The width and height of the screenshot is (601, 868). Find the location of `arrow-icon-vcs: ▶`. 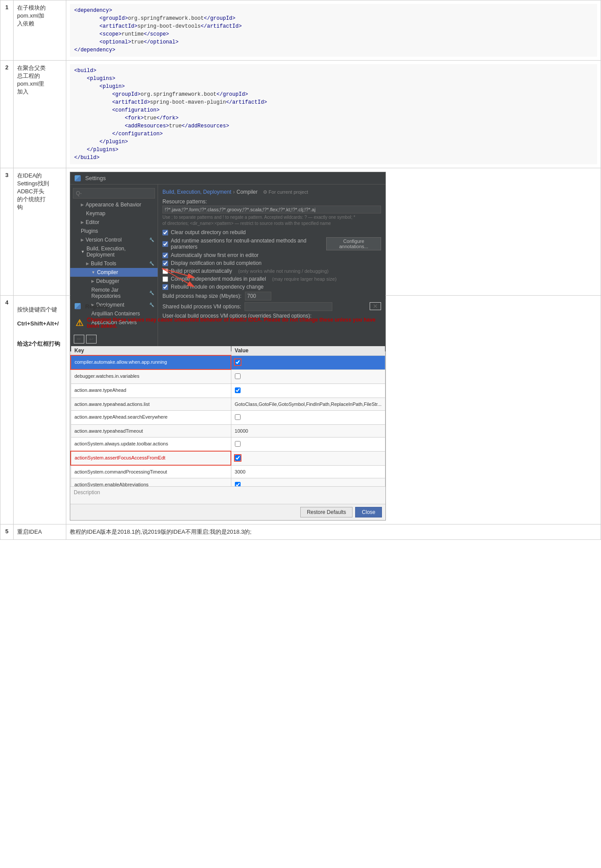

arrow-icon-vcs: ▶ is located at coordinates (83, 240).